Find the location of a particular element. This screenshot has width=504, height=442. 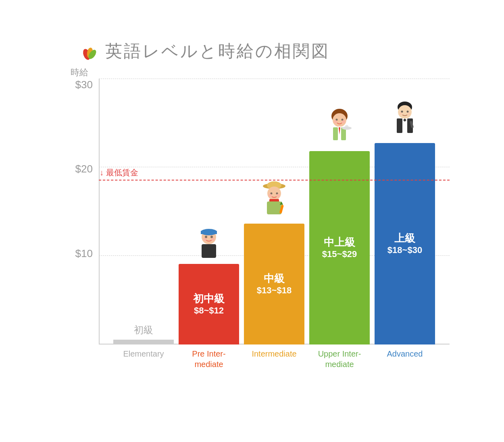

bar-col-advanced: 上級 $18~$30 is located at coordinates (405, 222).